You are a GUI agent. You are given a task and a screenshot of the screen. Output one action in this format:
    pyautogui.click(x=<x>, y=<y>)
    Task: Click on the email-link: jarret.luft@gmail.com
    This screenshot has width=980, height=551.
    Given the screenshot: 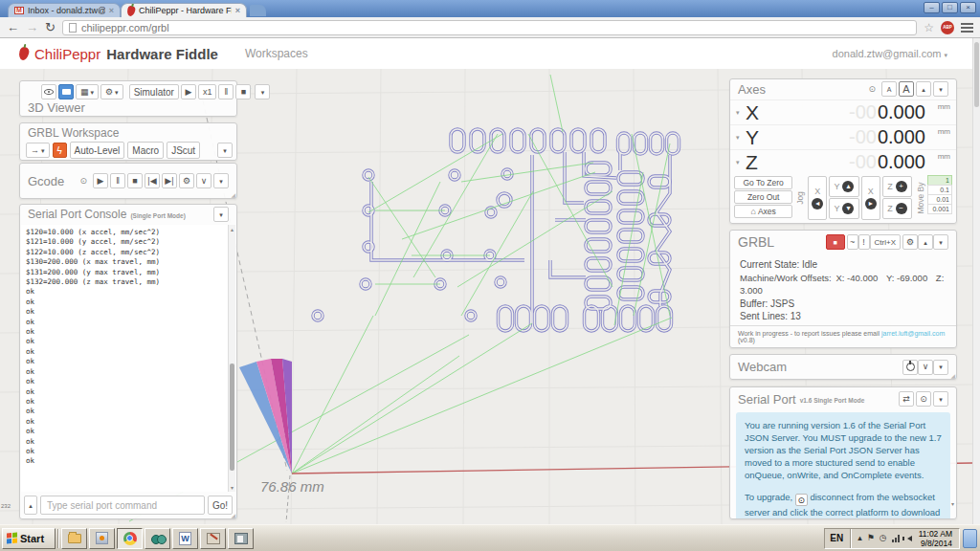 What is the action you would take?
    pyautogui.click(x=913, y=333)
    